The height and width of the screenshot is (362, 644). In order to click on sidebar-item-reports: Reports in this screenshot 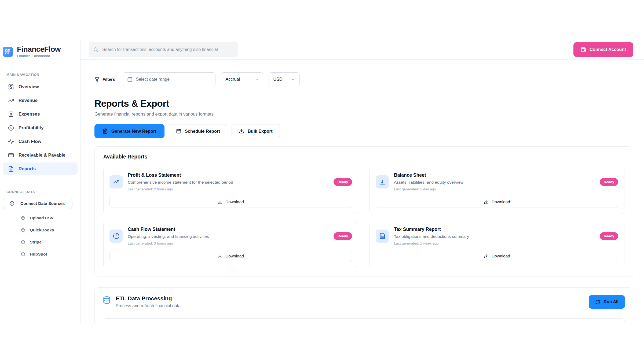, I will do `click(40, 169)`.